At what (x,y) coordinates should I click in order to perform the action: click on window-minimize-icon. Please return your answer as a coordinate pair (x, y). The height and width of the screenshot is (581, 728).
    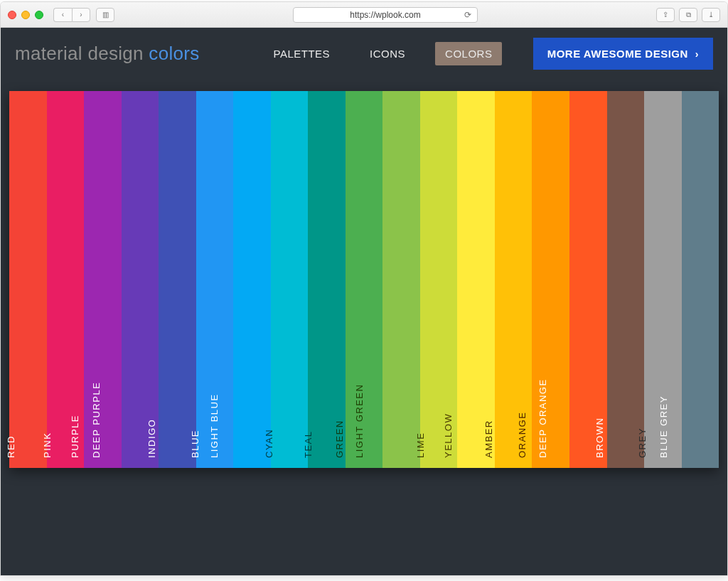
    Looking at the image, I should click on (26, 15).